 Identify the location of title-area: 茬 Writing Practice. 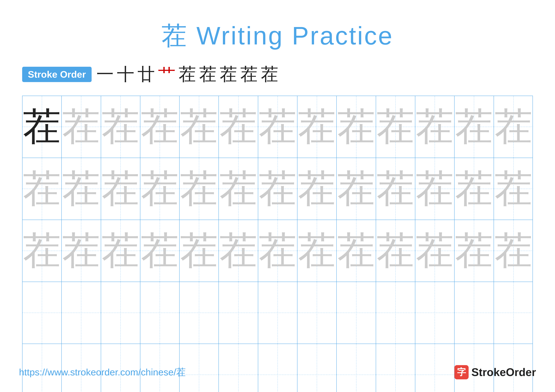
(278, 36).